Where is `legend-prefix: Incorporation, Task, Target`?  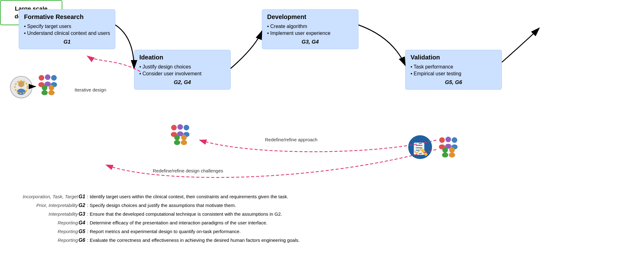
legend-prefix: Incorporation, Task, Target is located at coordinates (44, 197).